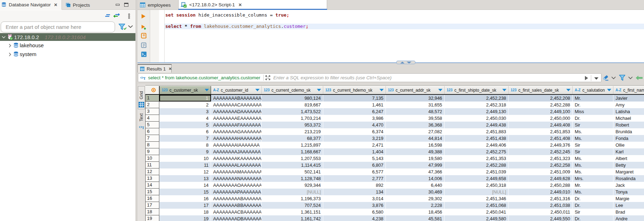  What do you see at coordinates (185, 185) in the screenshot?
I see `grid-cell: 14` at bounding box center [185, 185].